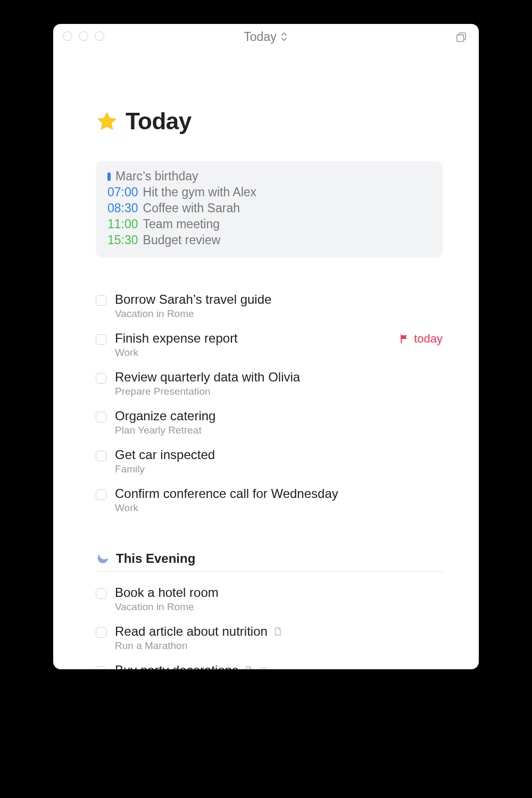  What do you see at coordinates (279, 637) in the screenshot?
I see `task-body: Read article about nutritionRun a Marath…` at bounding box center [279, 637].